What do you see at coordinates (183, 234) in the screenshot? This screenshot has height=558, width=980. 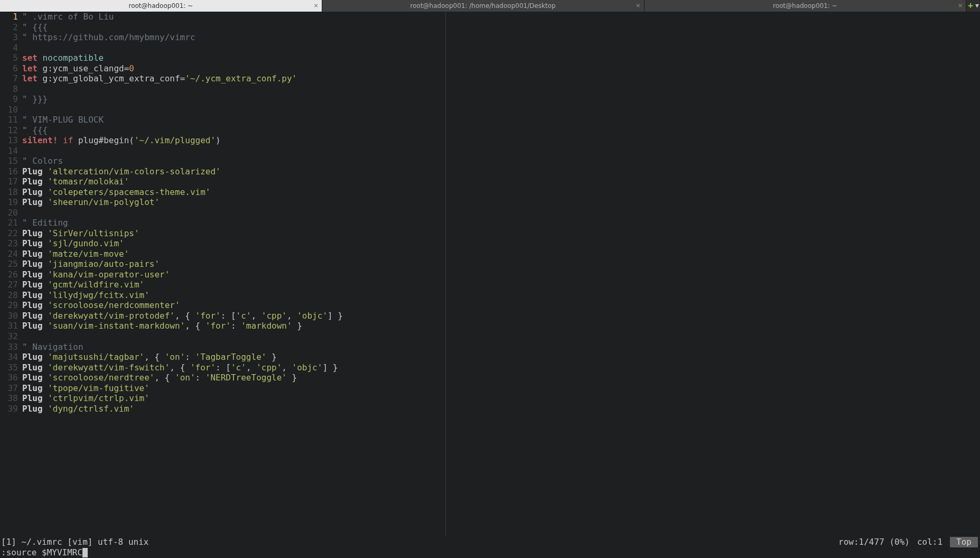 I see `code-line: Plug 'SirVer/ultisnips'` at bounding box center [183, 234].